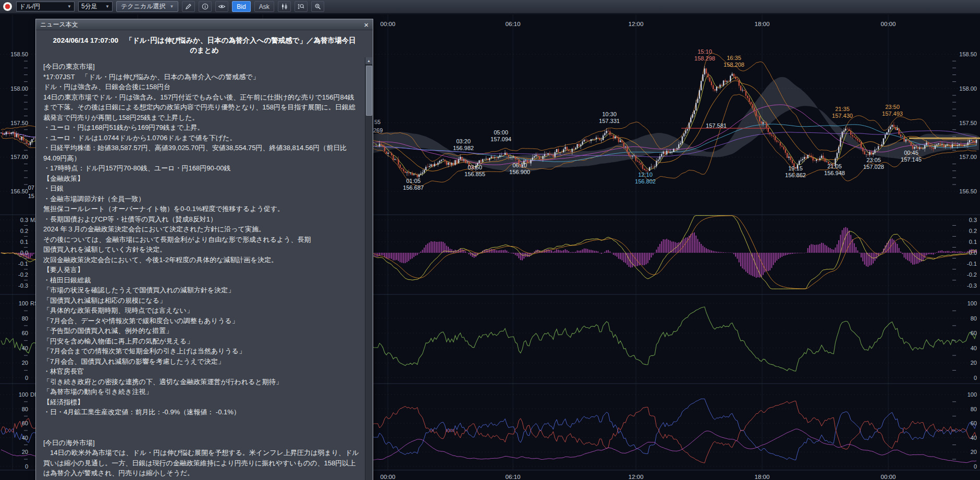 The height and width of the screenshot is (480, 980). Describe the element at coordinates (377, 122) in the screenshot. I see `chart-annotation-fragment: 55` at that location.